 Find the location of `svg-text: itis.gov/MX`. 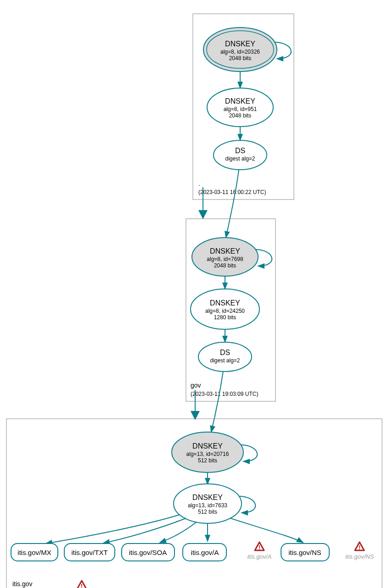

svg-text: itis.gov/MX is located at coordinates (34, 552).